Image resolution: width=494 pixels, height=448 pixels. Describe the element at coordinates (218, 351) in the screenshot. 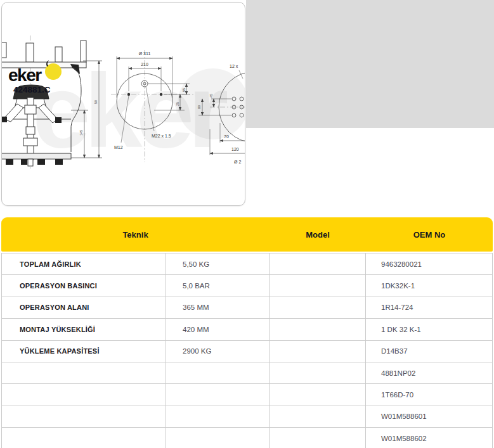

I see `spec-value: 2900 KG` at that location.